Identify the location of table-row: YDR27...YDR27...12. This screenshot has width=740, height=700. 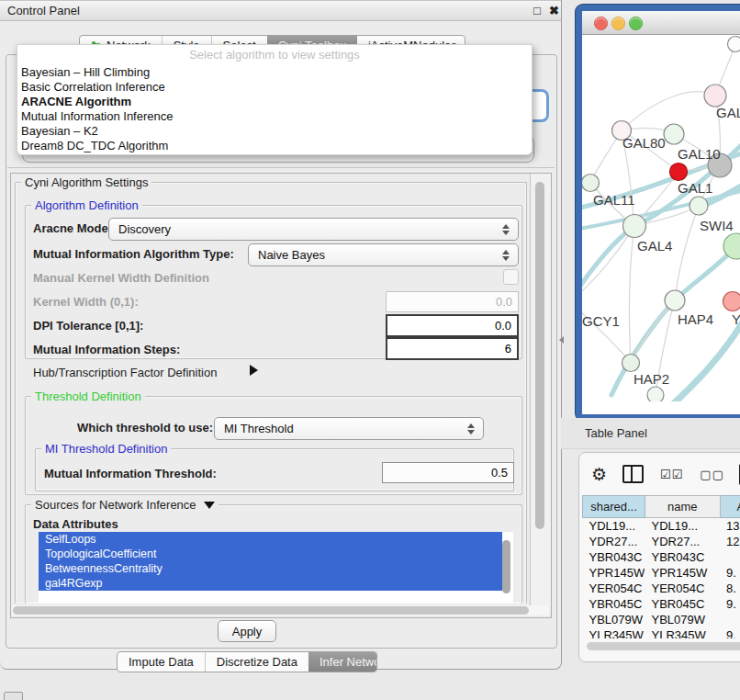
(661, 542).